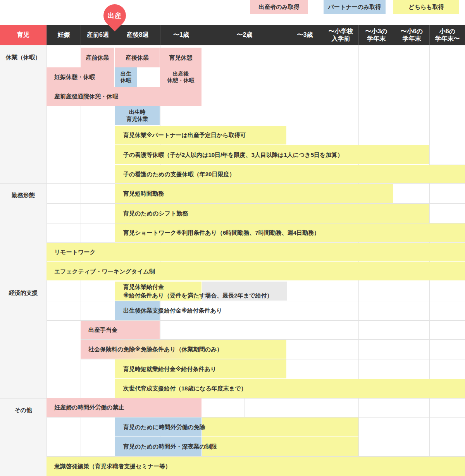 This screenshot has width=465, height=476. What do you see at coordinates (23, 57) in the screenshot?
I see `section-label-text: 休業（休暇）` at bounding box center [23, 57].